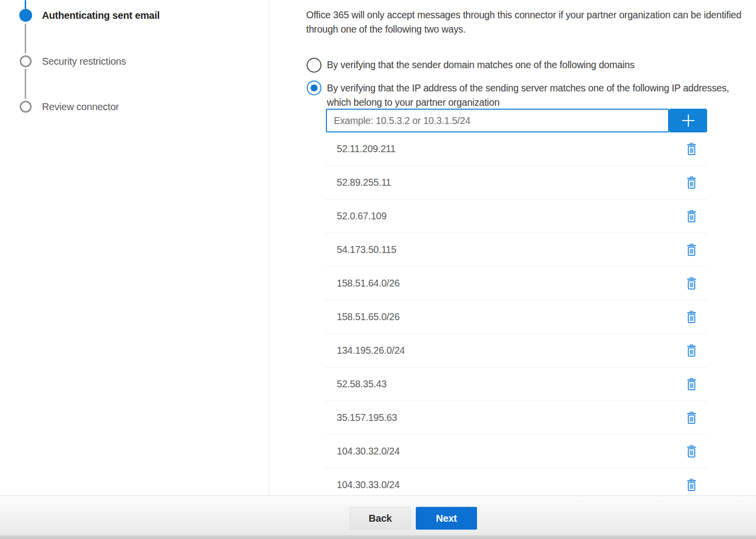  Describe the element at coordinates (688, 121) in the screenshot. I see `plus-icon` at that location.